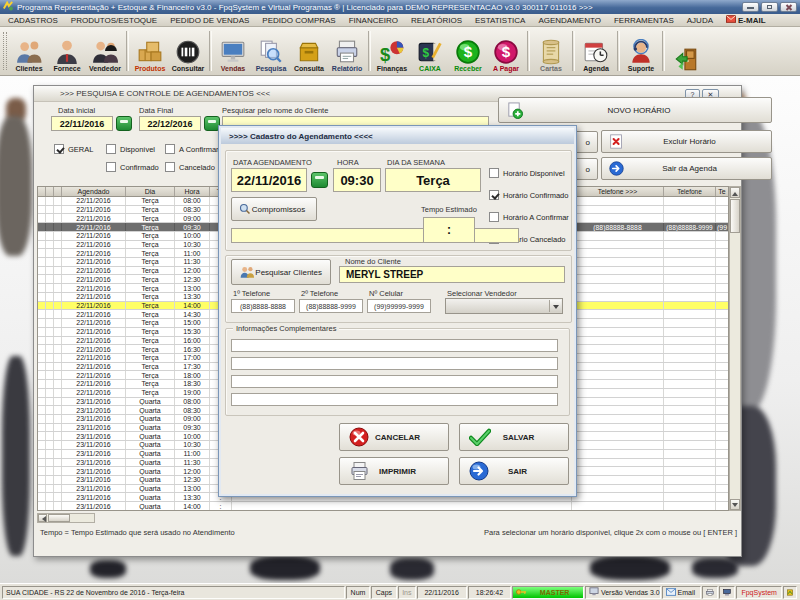 The height and width of the screenshot is (600, 800). What do you see at coordinates (124, 124) in the screenshot?
I see `data-inicial-calendar-icon` at bounding box center [124, 124].